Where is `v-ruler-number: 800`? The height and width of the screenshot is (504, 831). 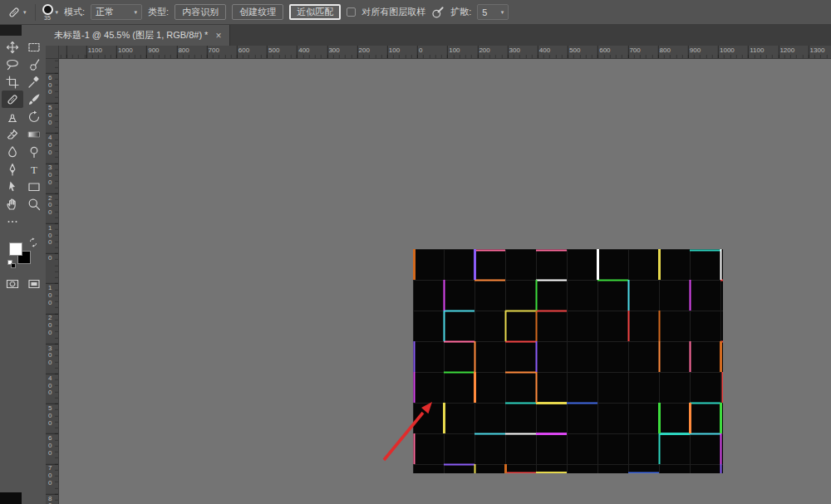 v-ruler-number: 800 is located at coordinates (51, 500).